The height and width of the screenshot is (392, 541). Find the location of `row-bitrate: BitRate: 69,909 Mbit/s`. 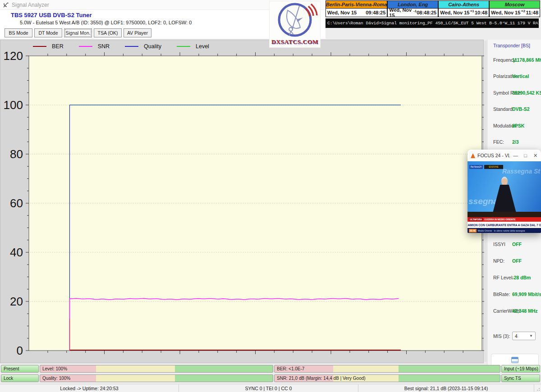

row-bitrate: BitRate: 69,909 Mbit/s is located at coordinates (517, 295).